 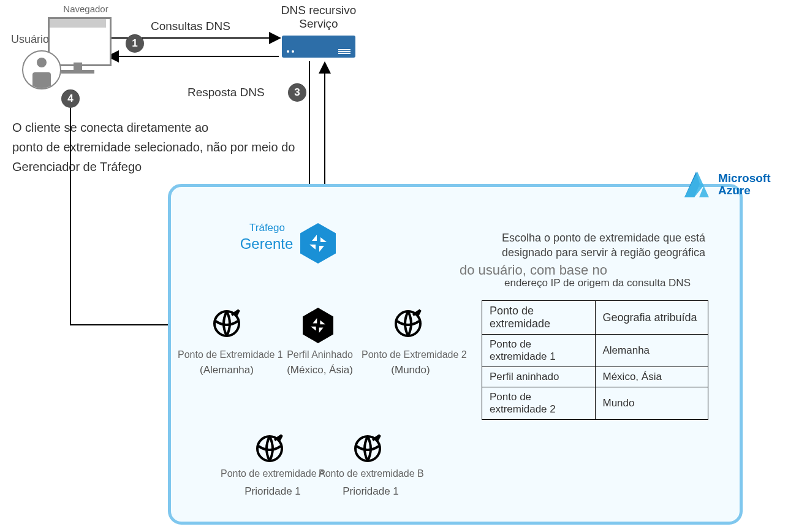 What do you see at coordinates (597, 283) in the screenshot?
I see `choose-desc-line4: endereço IP de origem da consulta DNS` at bounding box center [597, 283].